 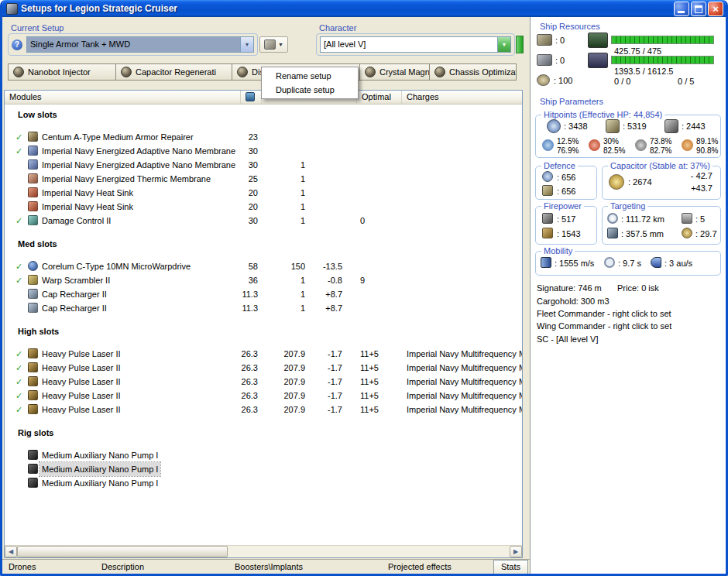 What do you see at coordinates (263, 331) in the screenshot?
I see `slot-group-label: High slots` at bounding box center [263, 331].